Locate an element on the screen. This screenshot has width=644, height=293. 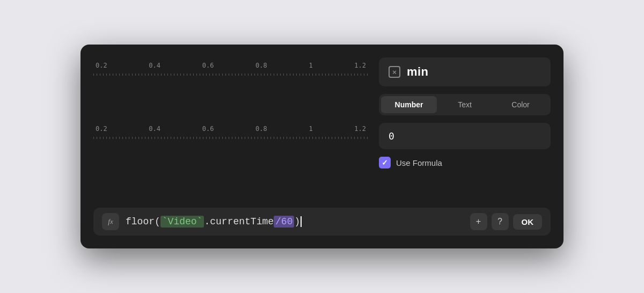
tick-1: 1 is located at coordinates (310, 65).